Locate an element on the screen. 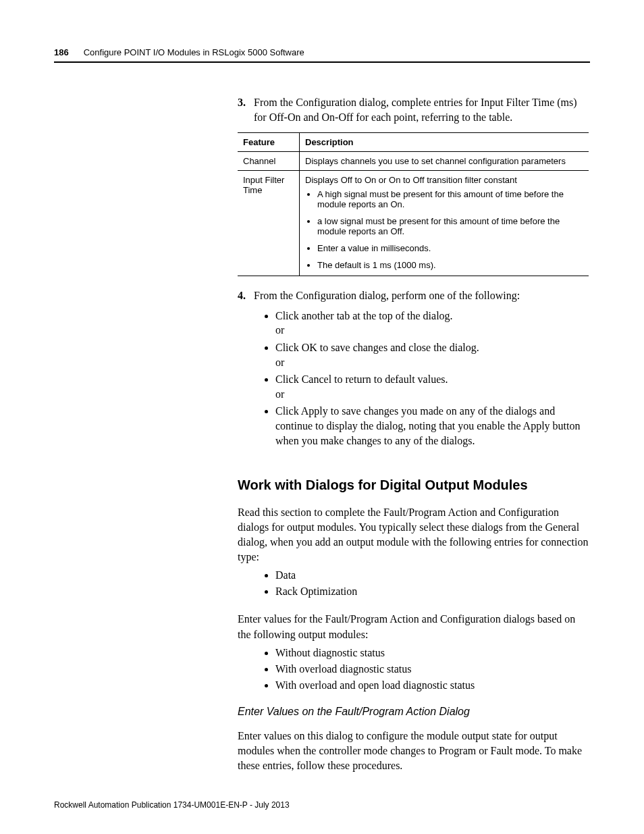 This screenshot has width=644, height=834. th-description: Description is located at coordinates (444, 142).